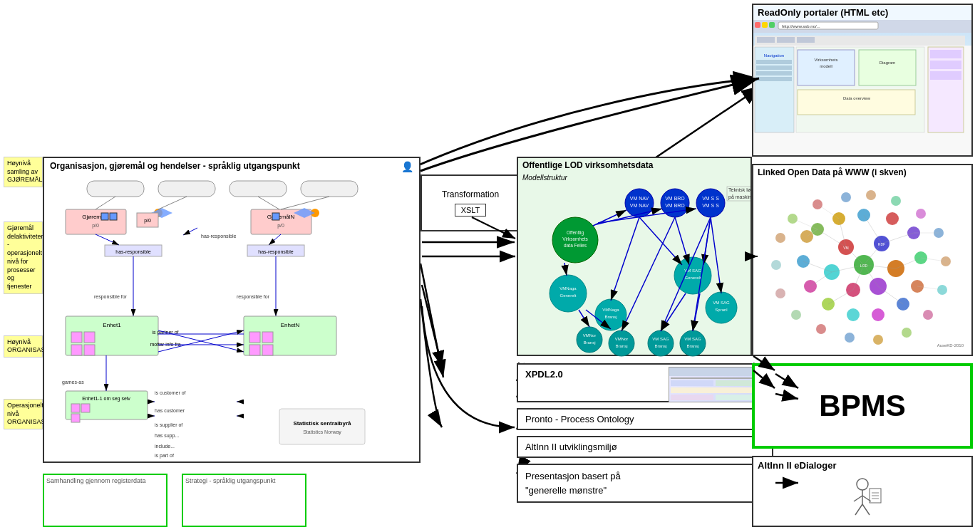 The image size is (980, 532). Describe the element at coordinates (165, 446) in the screenshot. I see `svg-text: include...` at that location.